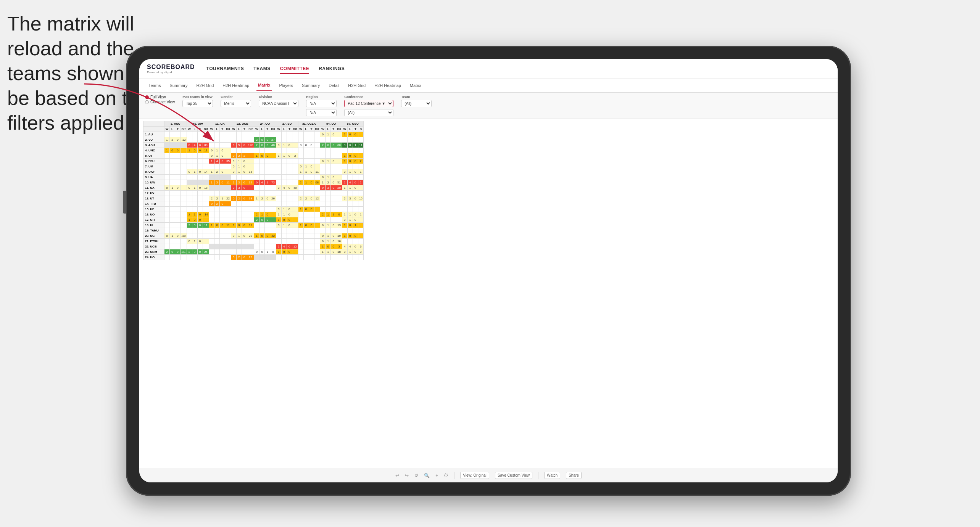  Describe the element at coordinates (357, 85) in the screenshot. I see `subnav-h2h-grid2: H2H Grid` at that location.